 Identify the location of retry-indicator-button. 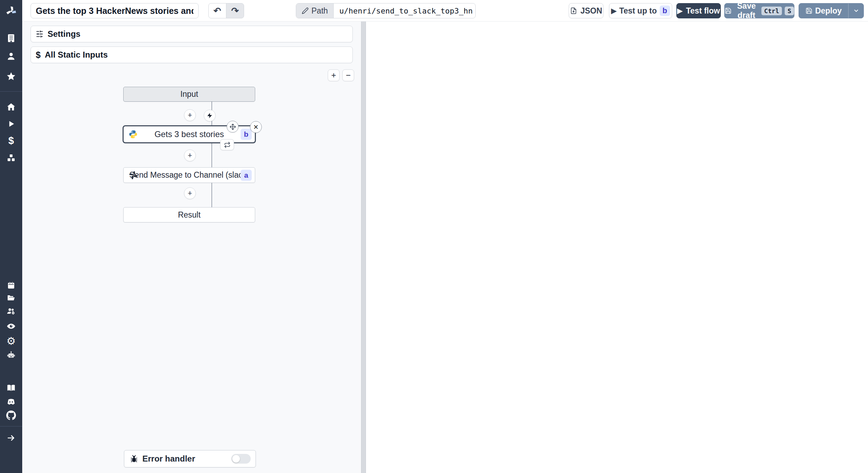
(227, 145).